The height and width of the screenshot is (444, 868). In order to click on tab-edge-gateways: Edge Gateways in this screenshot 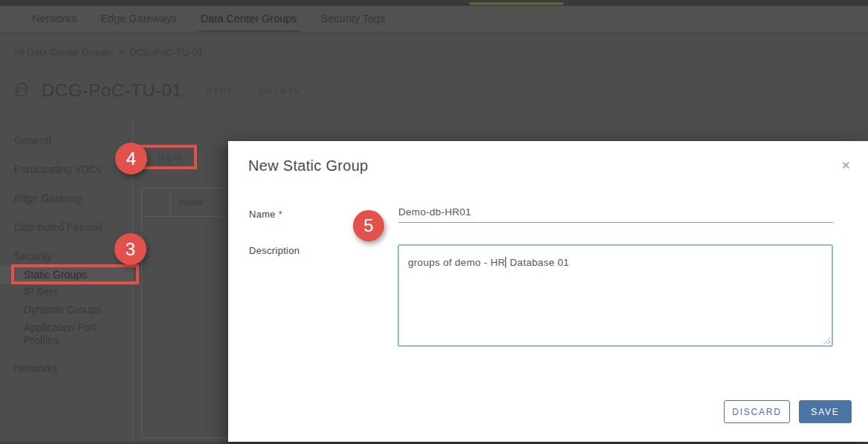, I will do `click(138, 19)`.